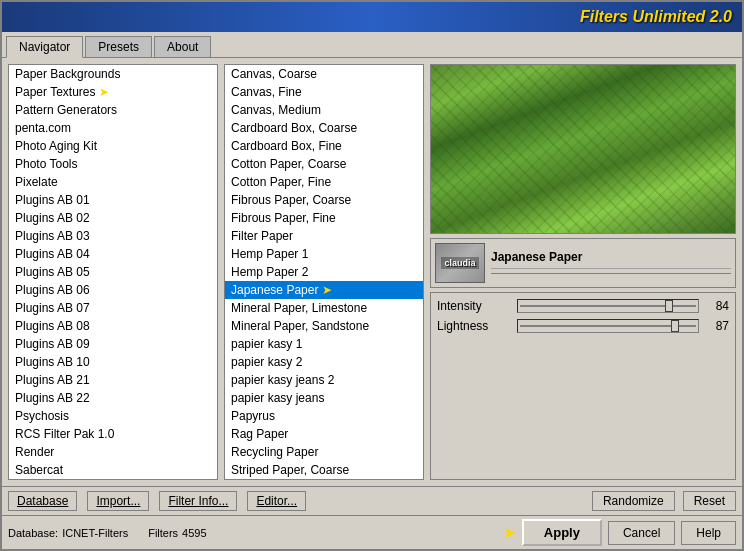 The width and height of the screenshot is (744, 551). Describe the element at coordinates (163, 533) in the screenshot. I see `filters-status-label: Filters` at that location.